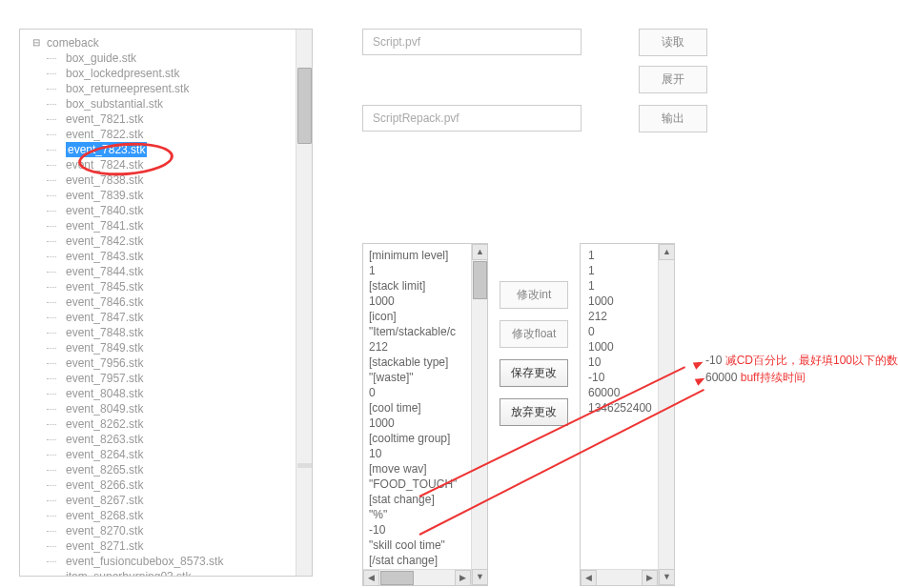 The width and height of the screenshot is (898, 588). I want to click on tree-vertical-scrollbar, so click(303, 303).